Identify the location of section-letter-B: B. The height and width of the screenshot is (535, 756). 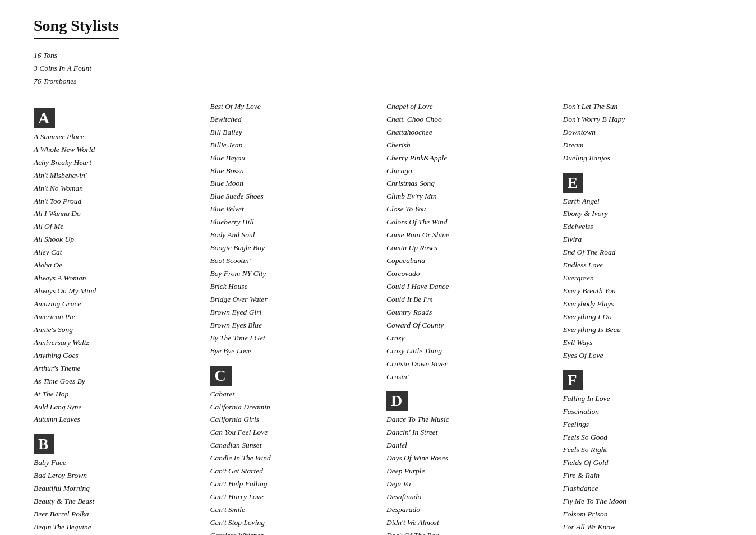
(44, 444).